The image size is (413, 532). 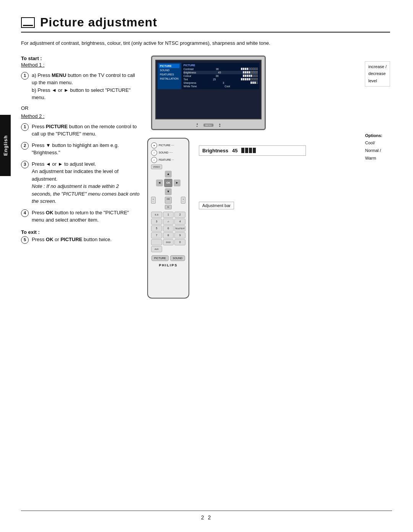 What do you see at coordinates (168, 183) in the screenshot?
I see `dpad-ok: OK` at bounding box center [168, 183].